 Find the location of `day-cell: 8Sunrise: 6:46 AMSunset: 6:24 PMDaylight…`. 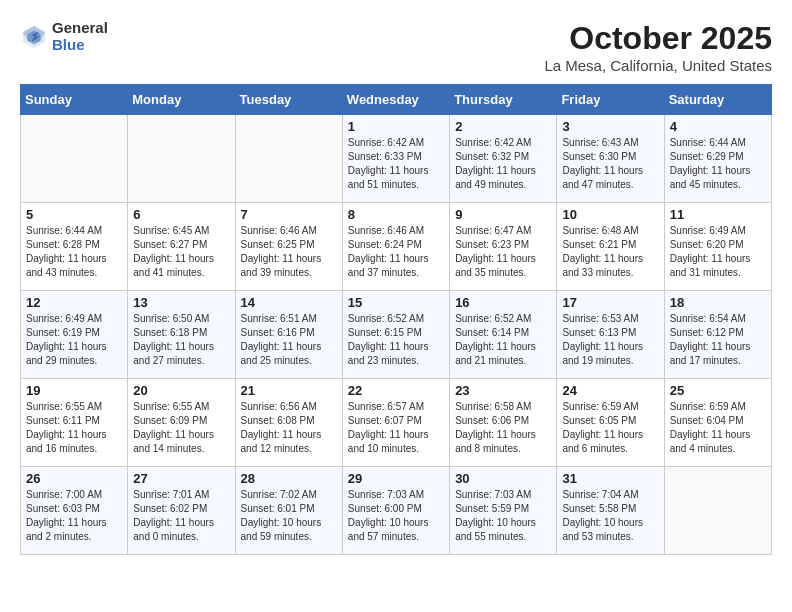

day-cell: 8Sunrise: 6:46 AMSunset: 6:24 PMDaylight… is located at coordinates (396, 247).